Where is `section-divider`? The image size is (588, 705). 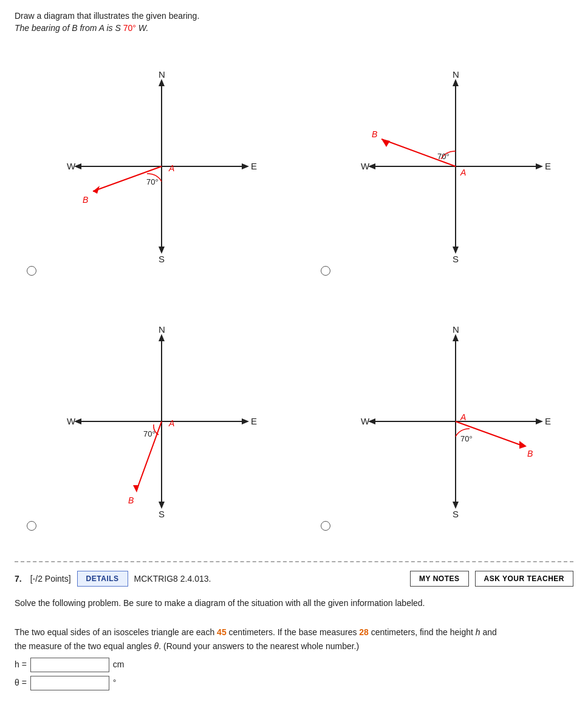 section-divider is located at coordinates (294, 562).